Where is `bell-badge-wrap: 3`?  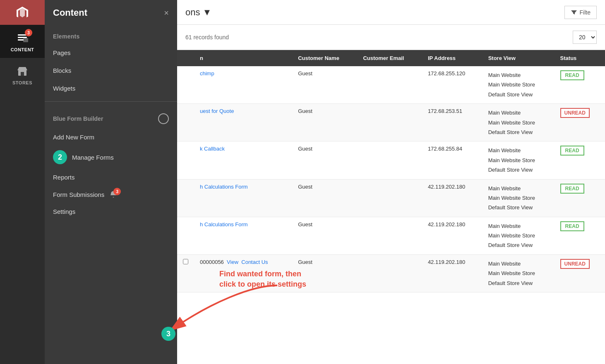
bell-badge-wrap: 3 is located at coordinates (113, 194).